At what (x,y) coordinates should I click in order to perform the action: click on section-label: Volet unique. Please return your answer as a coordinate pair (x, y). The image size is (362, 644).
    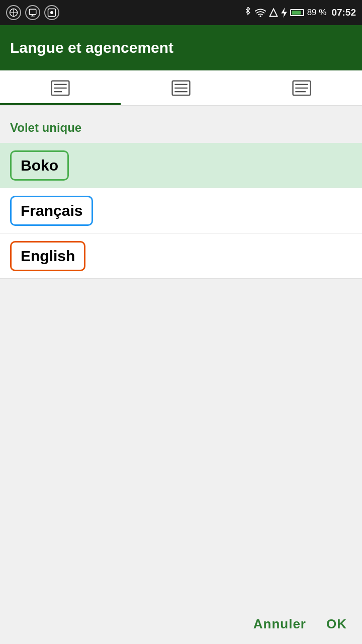
    Looking at the image, I should click on (181, 129).